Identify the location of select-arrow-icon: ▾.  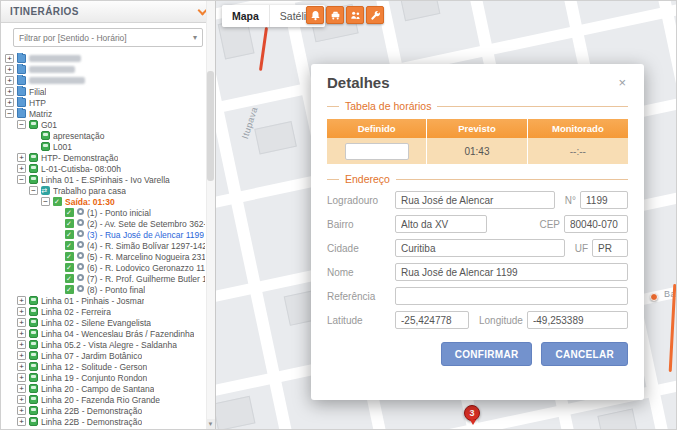
(195, 38).